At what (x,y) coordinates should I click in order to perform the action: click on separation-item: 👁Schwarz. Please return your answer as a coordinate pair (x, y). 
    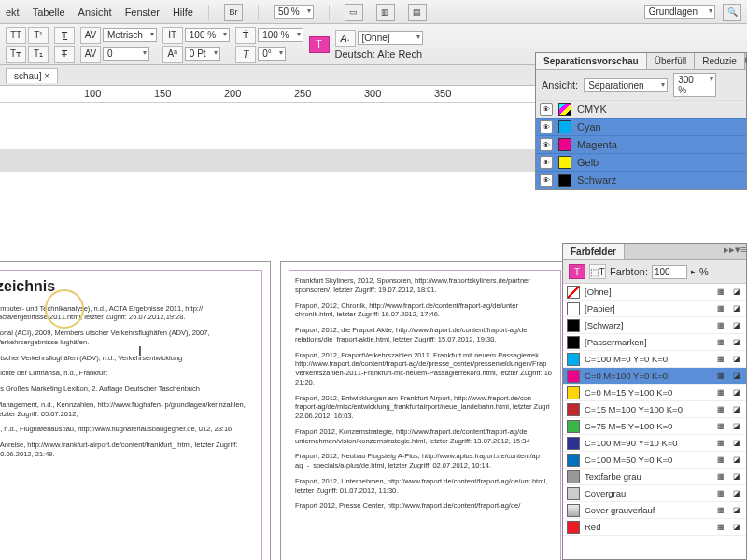
    Looking at the image, I should click on (641, 181).